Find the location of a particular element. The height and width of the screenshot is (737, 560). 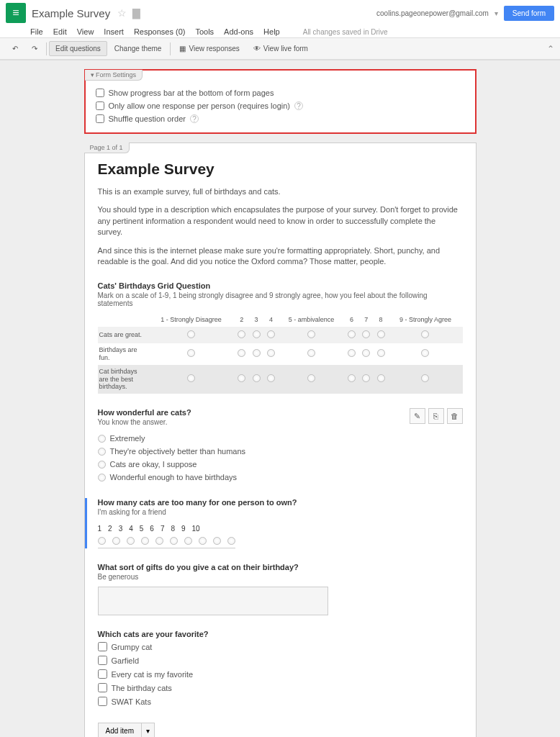

menu-responses: Responses (0) is located at coordinates (160, 32).